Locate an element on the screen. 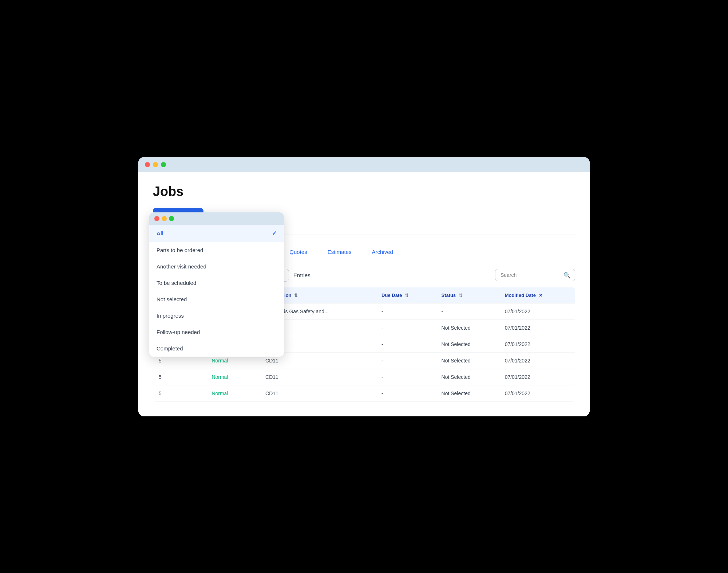 The width and height of the screenshot is (728, 573). dropdown-item: Another visit needed is located at coordinates (217, 267).